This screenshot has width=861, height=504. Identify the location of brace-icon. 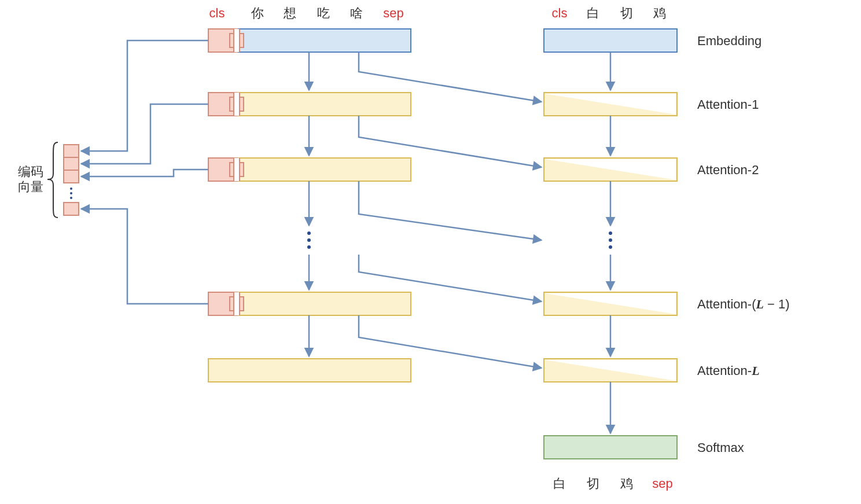
(53, 180).